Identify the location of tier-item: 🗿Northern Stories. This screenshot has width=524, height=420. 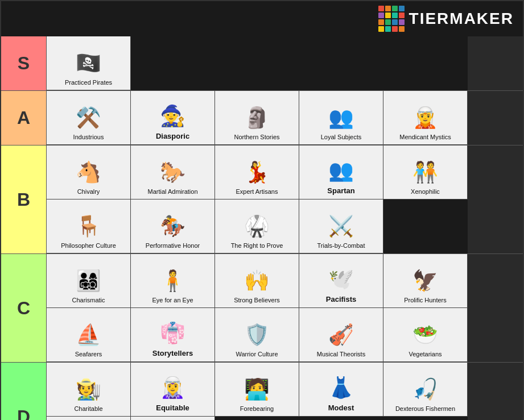
(257, 118).